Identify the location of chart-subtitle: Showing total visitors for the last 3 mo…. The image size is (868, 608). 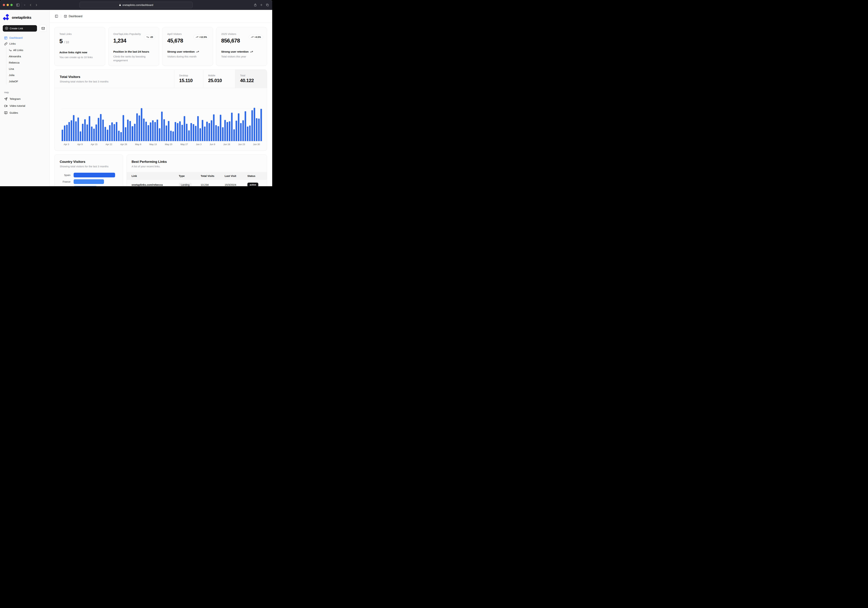
(117, 82).